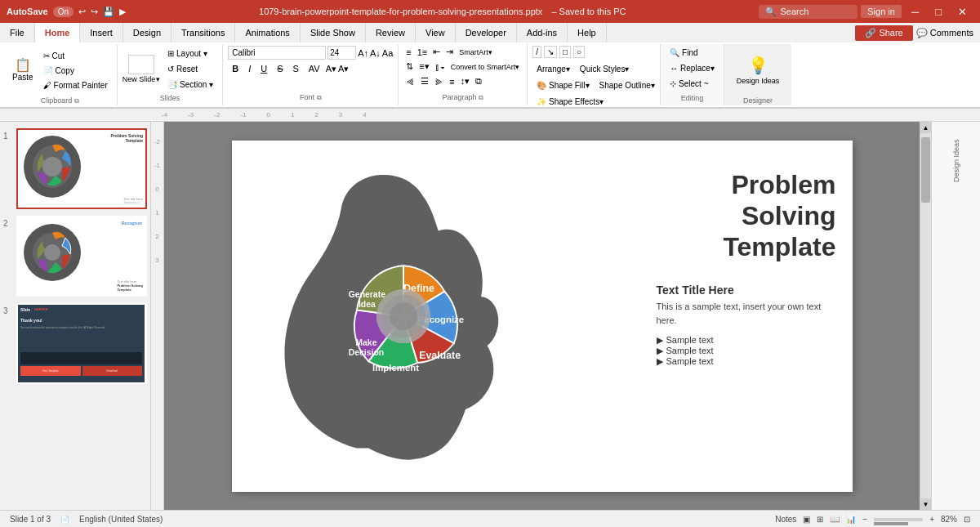 This screenshot has width=980, height=527. I want to click on font-color-button: A▾, so click(332, 69).